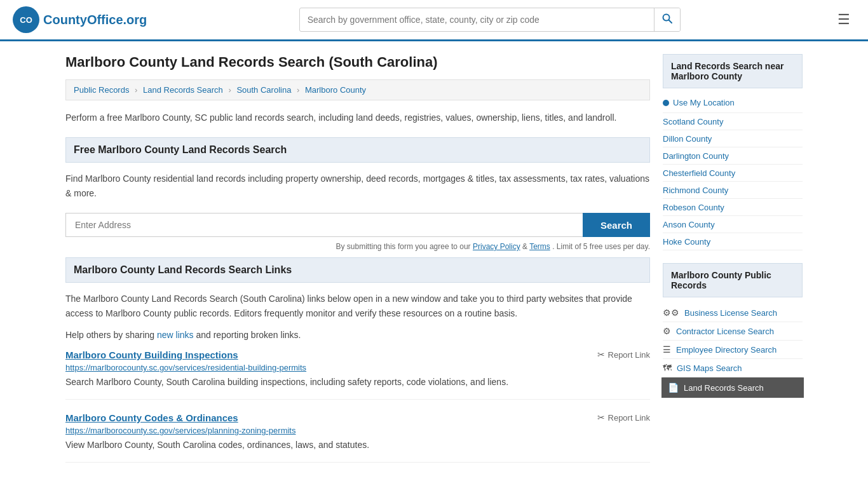 Image resolution: width=868 pixels, height=488 pixels. Describe the element at coordinates (733, 152) in the screenshot. I see `nearby-counties-section: Land Records Search near Marlboro County…` at that location.